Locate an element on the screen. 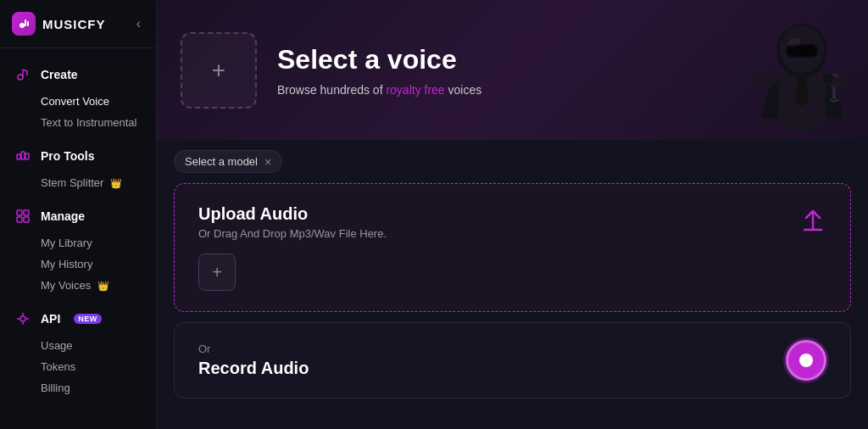  upload-arrow-icon is located at coordinates (813, 222).